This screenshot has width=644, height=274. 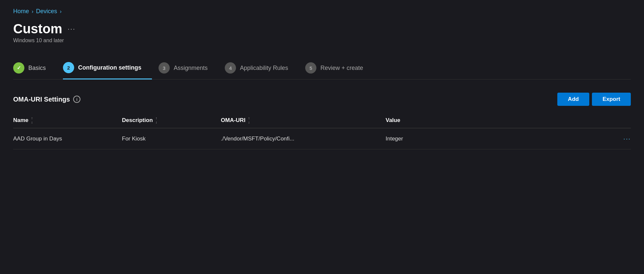 I want to click on sort-desc-icon: ↑ ↓, so click(x=157, y=120).